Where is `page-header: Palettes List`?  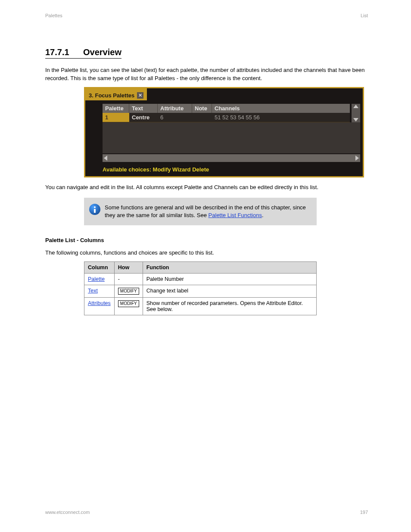
page-header: Palettes List is located at coordinates (207, 16).